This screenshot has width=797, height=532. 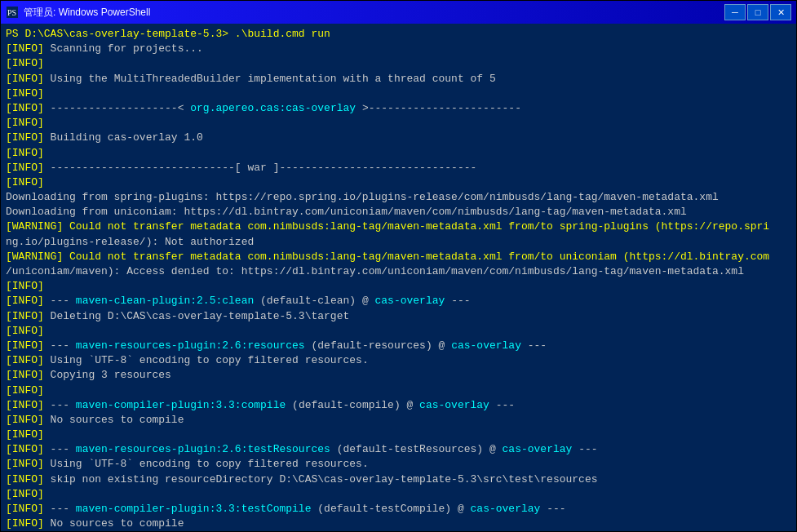 I want to click on close-button: ✕, so click(x=781, y=12).